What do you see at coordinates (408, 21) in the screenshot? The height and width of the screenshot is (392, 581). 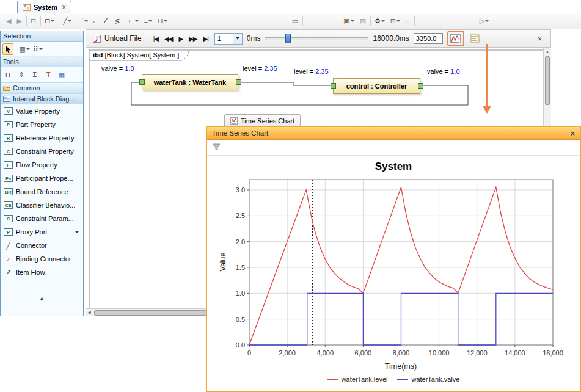 I see `zoom-button: ◌` at bounding box center [408, 21].